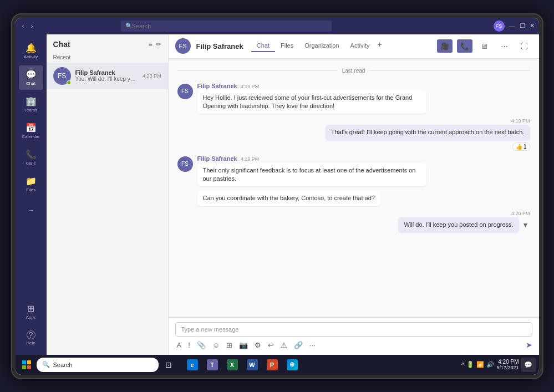  Describe the element at coordinates (292, 365) in the screenshot. I see `taskbar-app-edge: ⊕` at that location.